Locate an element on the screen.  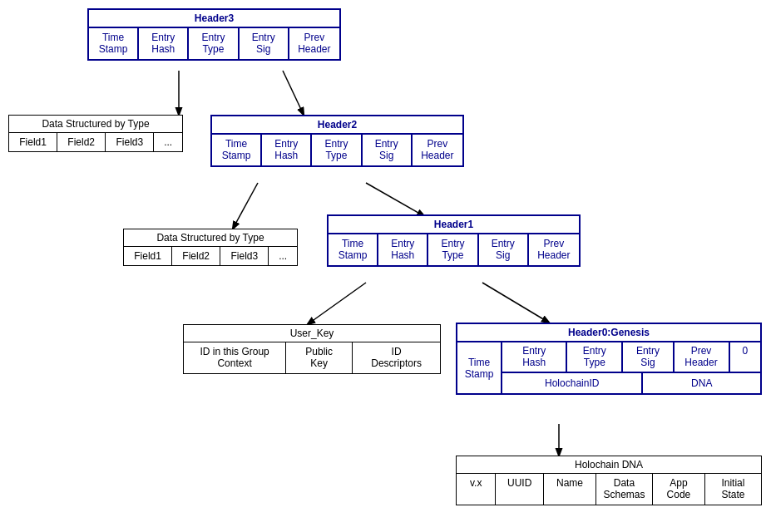
header2-box: Header2 TimeStamp EntryHash EntryType En… is located at coordinates (338, 141).